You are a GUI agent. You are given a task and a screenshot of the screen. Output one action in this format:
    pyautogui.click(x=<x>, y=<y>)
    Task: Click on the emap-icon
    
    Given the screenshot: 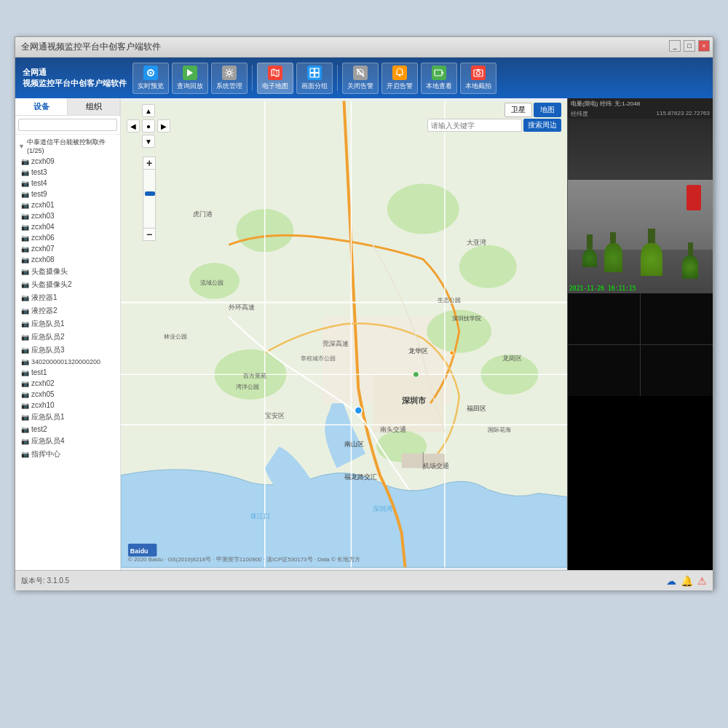 What is the action you would take?
    pyautogui.click(x=275, y=73)
    